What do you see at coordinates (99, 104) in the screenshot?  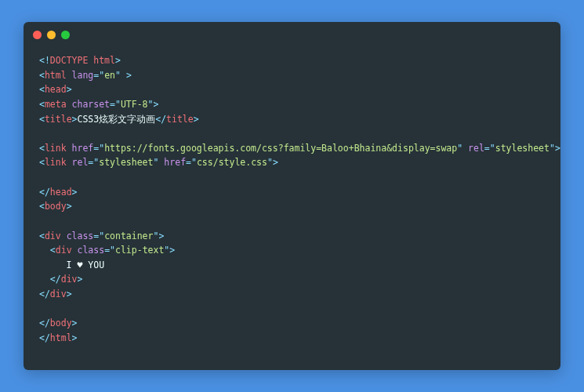 I see `code-line: <meta charset="UTF-8">` at bounding box center [99, 104].